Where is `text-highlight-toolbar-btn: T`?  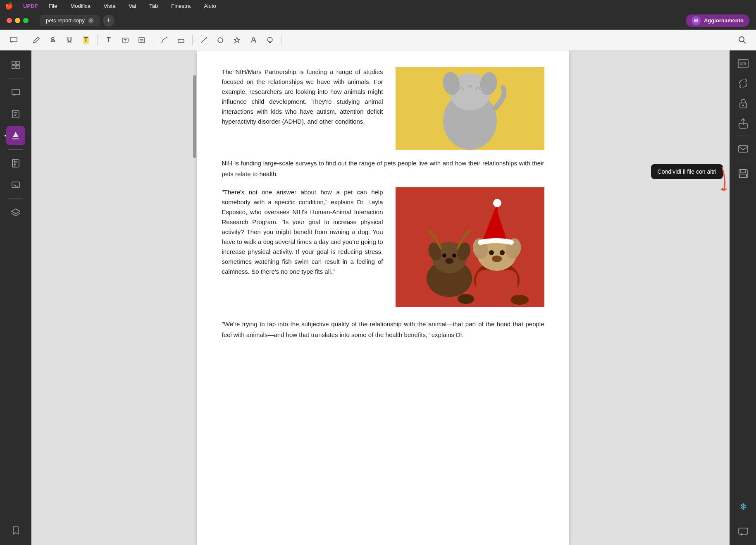 text-highlight-toolbar-btn: T is located at coordinates (86, 40).